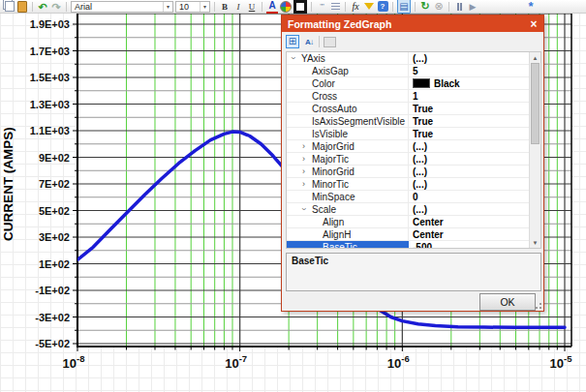  Describe the element at coordinates (333, 172) in the screenshot. I see `property-name: MinorGrid` at that location.